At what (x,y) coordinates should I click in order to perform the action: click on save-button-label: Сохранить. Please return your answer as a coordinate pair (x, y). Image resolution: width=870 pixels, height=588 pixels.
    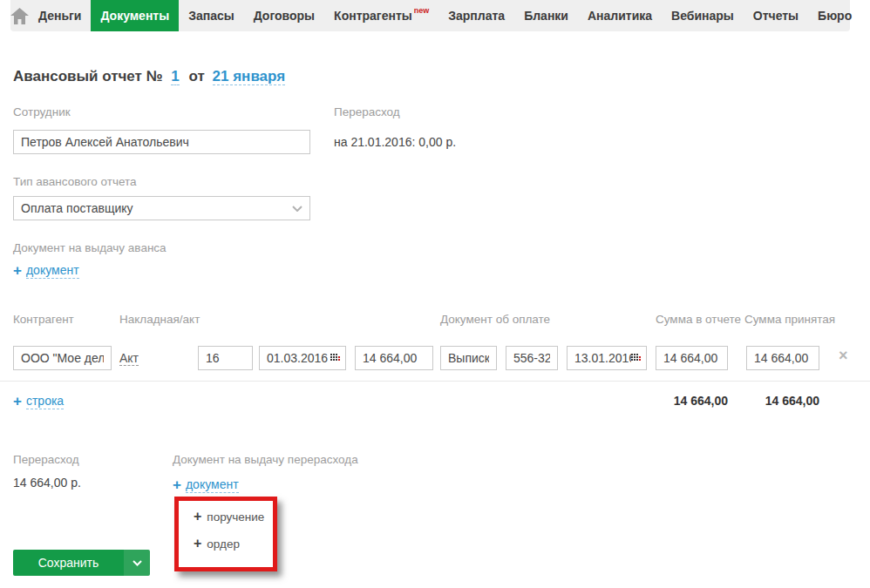
    Looking at the image, I should click on (68, 563).